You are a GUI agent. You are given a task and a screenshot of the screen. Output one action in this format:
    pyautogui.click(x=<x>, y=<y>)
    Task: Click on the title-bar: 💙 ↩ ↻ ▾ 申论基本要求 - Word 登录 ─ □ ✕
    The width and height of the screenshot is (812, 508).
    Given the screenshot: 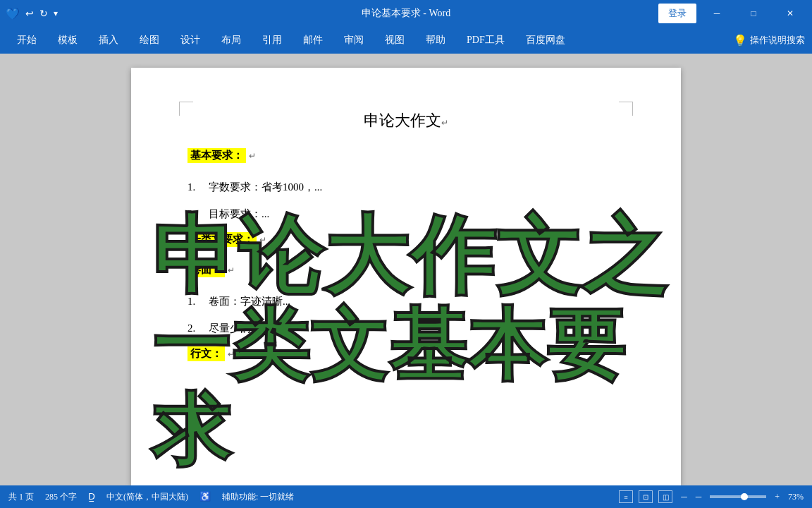 What is the action you would take?
    pyautogui.click(x=406, y=13)
    